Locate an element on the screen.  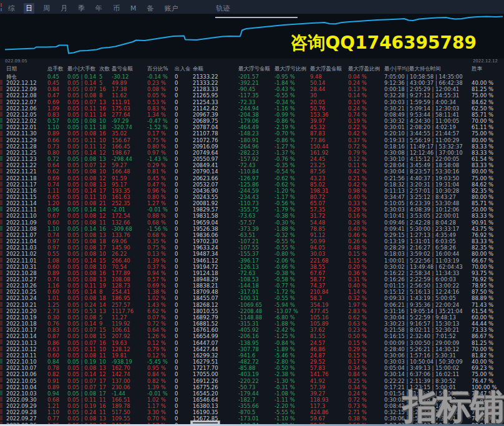
table-row: 2022.11.290.660.05 | 0.1110156.670.75 %0… is located at coordinates (254, 140).